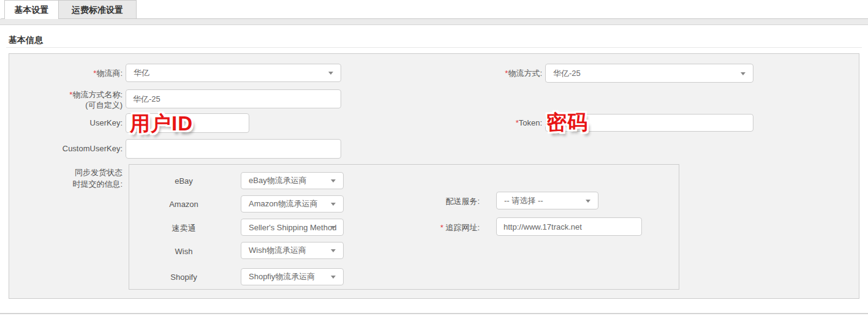 This screenshot has height=316, width=868. Describe the element at coordinates (485, 122) in the screenshot. I see `token-label: *Token:` at that location.